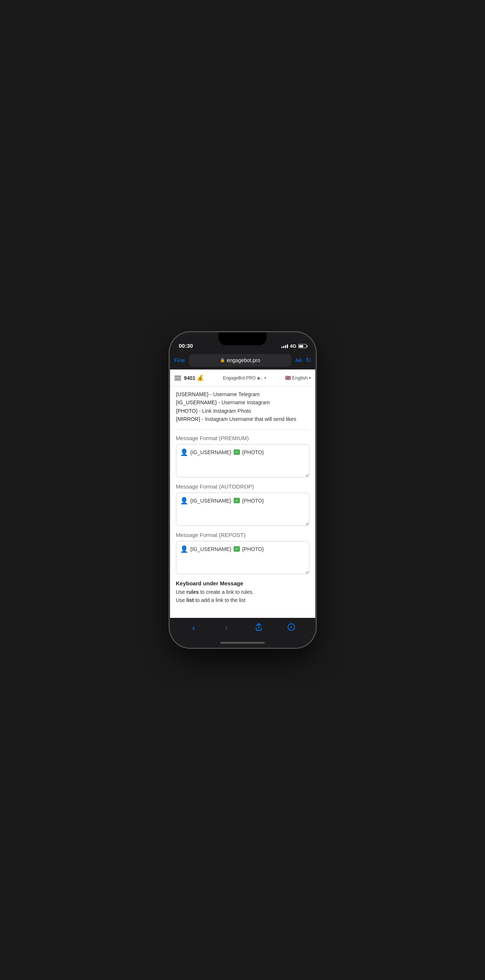  Describe the element at coordinates (298, 360) in the screenshot. I see `browser-aa-button: AA` at that location.